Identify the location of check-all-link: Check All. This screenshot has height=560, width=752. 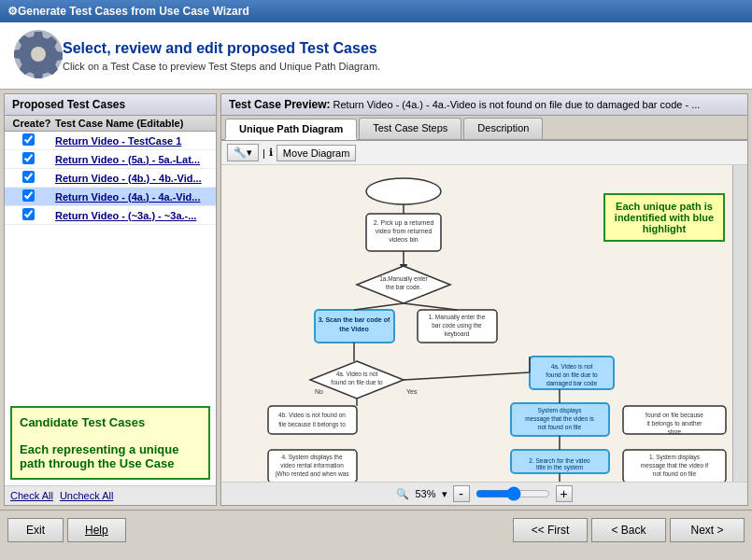
(32, 496).